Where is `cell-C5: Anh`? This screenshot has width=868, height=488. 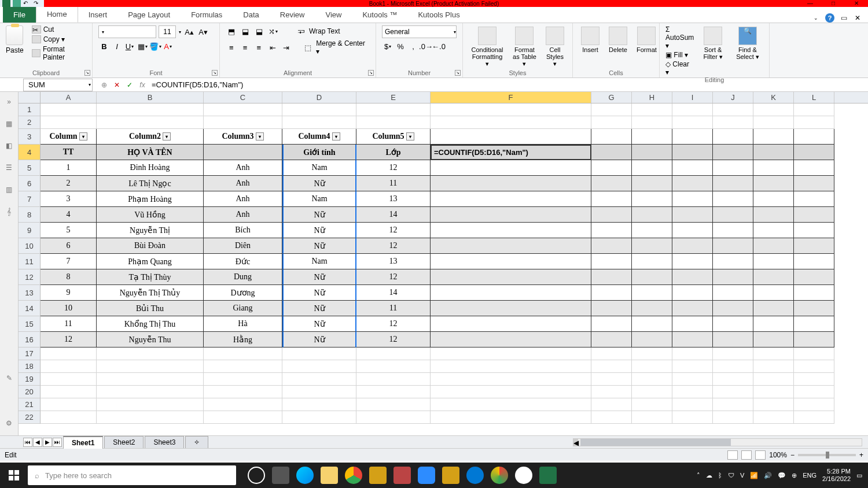 cell-C5: Anh is located at coordinates (243, 168).